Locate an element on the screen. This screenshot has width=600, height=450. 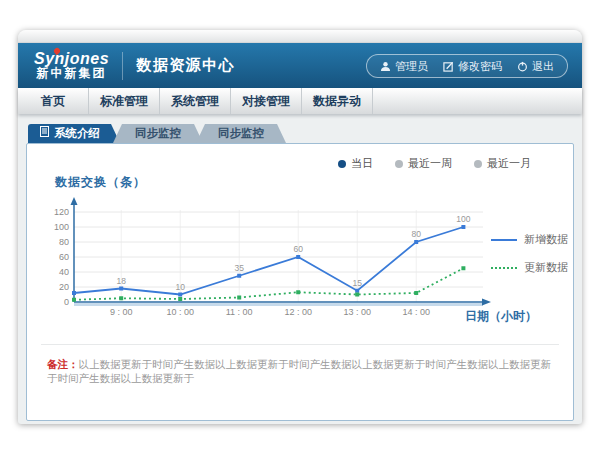
point-label: 35 is located at coordinates (239, 268).